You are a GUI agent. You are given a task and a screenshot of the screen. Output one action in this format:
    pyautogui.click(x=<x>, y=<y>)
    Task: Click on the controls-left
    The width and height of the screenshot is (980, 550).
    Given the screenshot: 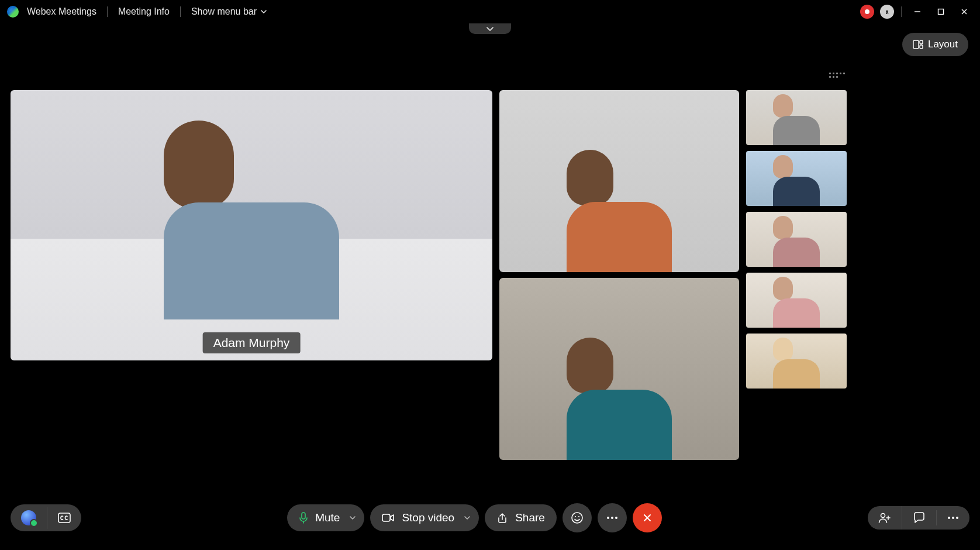 What is the action you would take?
    pyautogui.click(x=46, y=518)
    